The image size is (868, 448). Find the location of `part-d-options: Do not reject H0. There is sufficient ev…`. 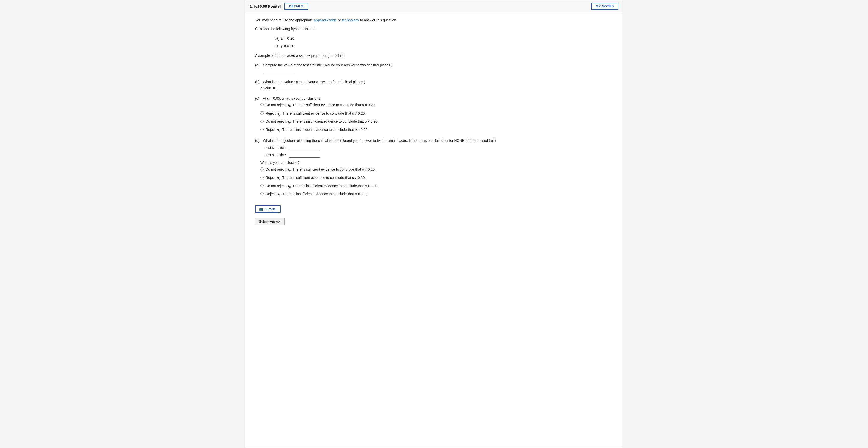

part-d-options: Do not reject H0. There is sufficient ev… is located at coordinates (437, 182).